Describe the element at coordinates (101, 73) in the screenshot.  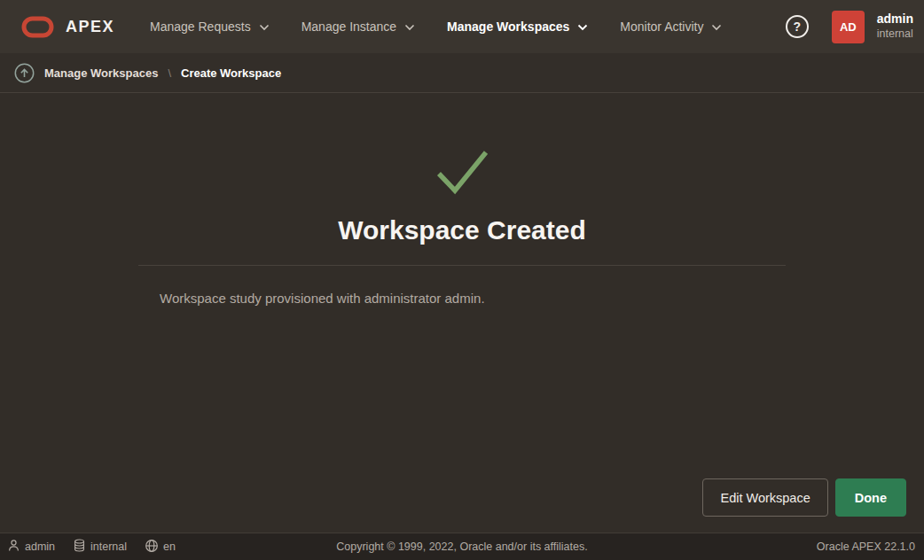
I see `breadcrumb-parent: Manage Workspaces` at that location.